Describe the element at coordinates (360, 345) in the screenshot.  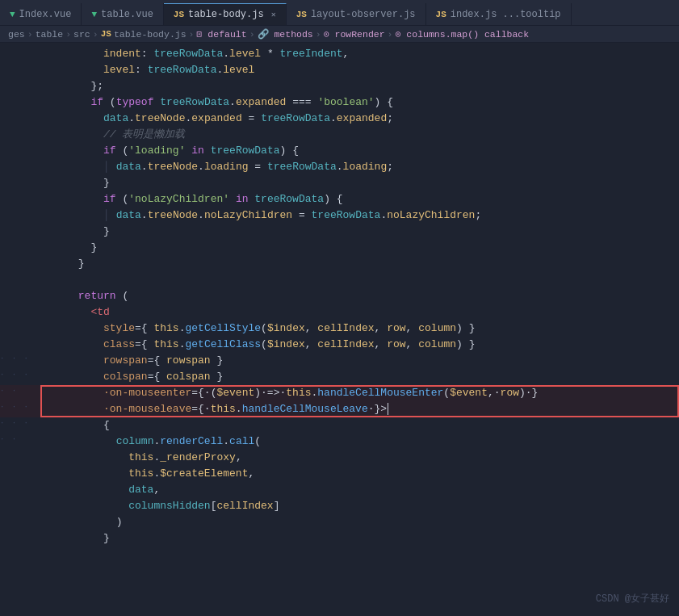
I see `line-content: class={ this.getCellClass($index, cellIn…` at that location.